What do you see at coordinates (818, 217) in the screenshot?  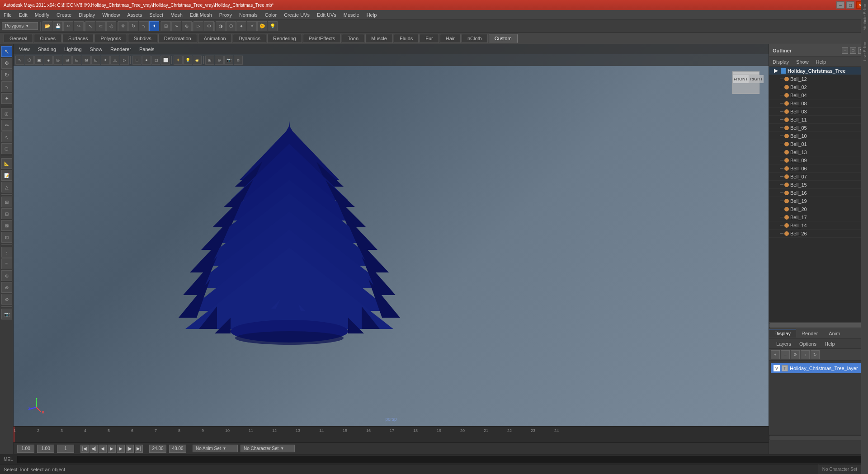 I see `outliner-bell-17: Bell_17` at bounding box center [818, 217].